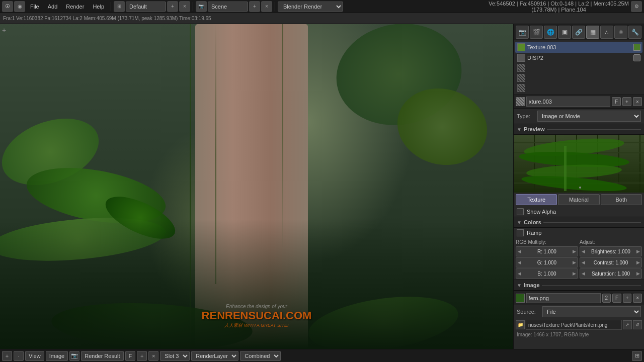 The image size is (644, 362). Describe the element at coordinates (519, 262) in the screenshot. I see `g-left-arrow: ◀` at that location.